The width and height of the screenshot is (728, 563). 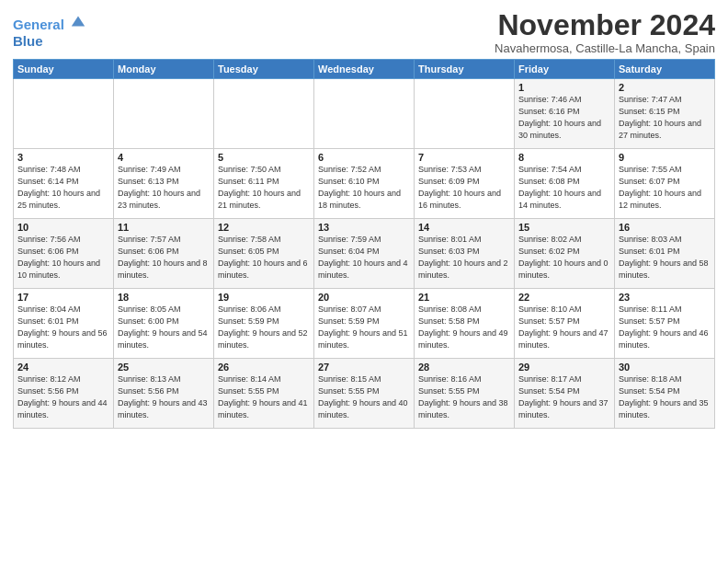 I want to click on day-info: Sunrise: 7:57 AM Sunset: 6:06 PM Dayligh…, so click(x=164, y=258).